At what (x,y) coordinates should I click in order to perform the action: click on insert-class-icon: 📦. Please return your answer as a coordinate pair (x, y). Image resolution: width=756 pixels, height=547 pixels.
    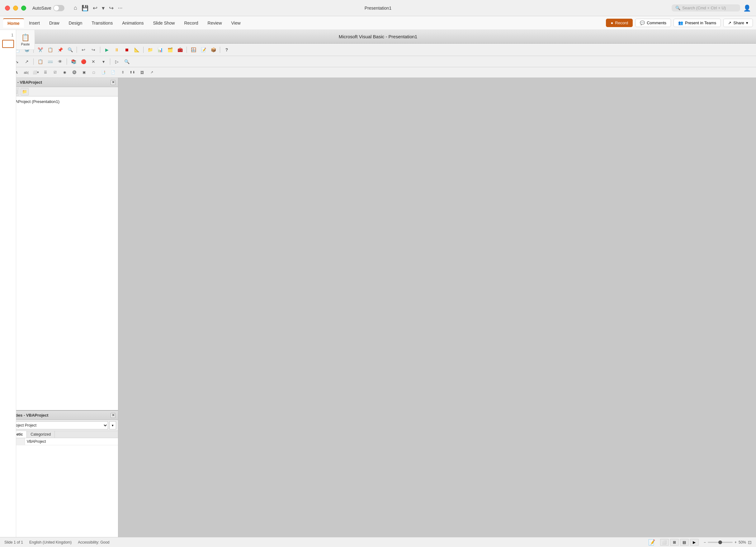
    Looking at the image, I should click on (213, 50).